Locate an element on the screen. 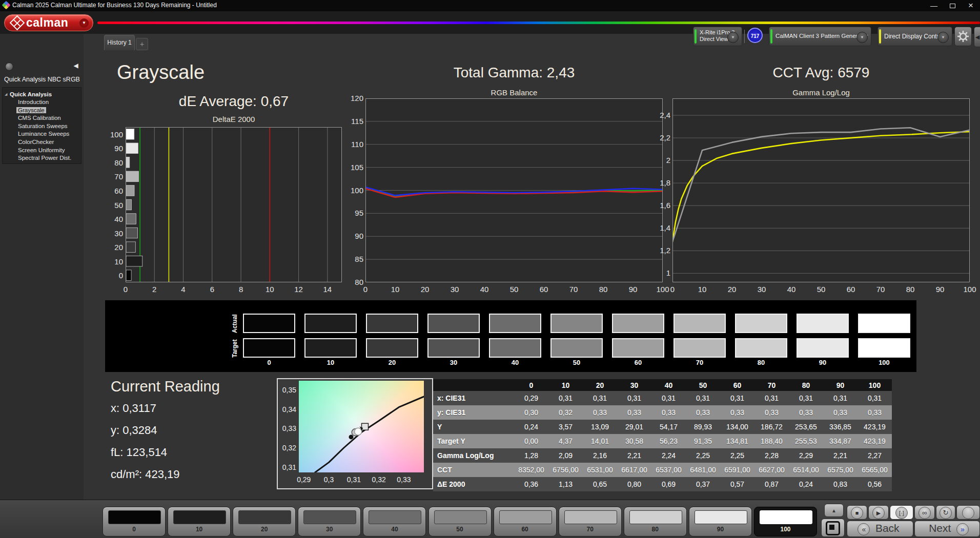 The height and width of the screenshot is (538, 980). meter-reading-badge: 717 is located at coordinates (755, 35).